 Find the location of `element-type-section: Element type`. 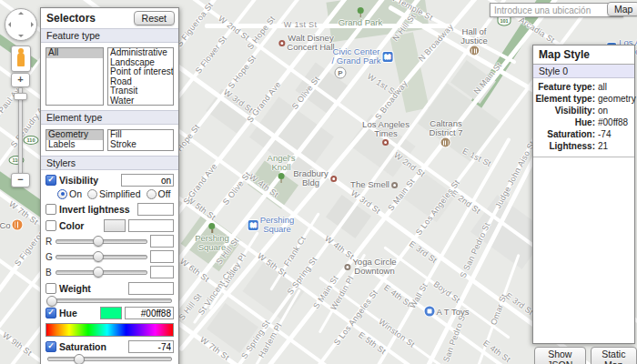

element-type-section: Element type is located at coordinates (109, 117).